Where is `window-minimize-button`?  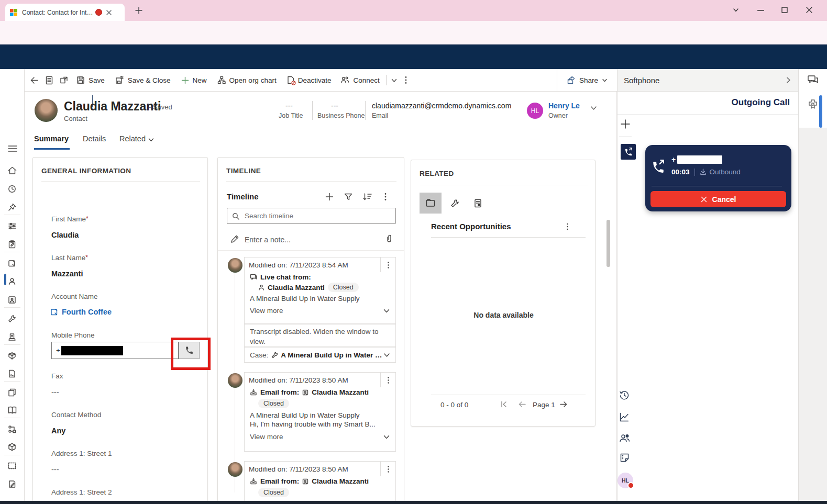
window-minimize-button is located at coordinates (760, 11).